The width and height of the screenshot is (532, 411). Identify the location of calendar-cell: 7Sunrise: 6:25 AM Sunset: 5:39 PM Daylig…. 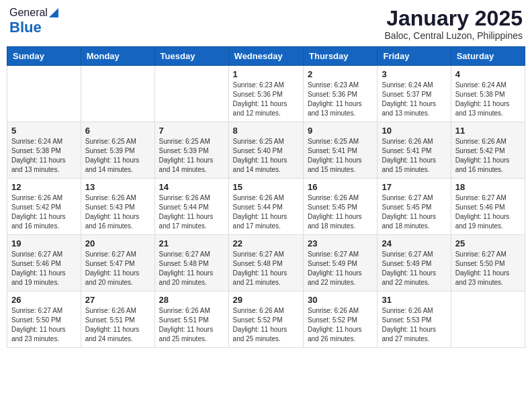
(191, 150).